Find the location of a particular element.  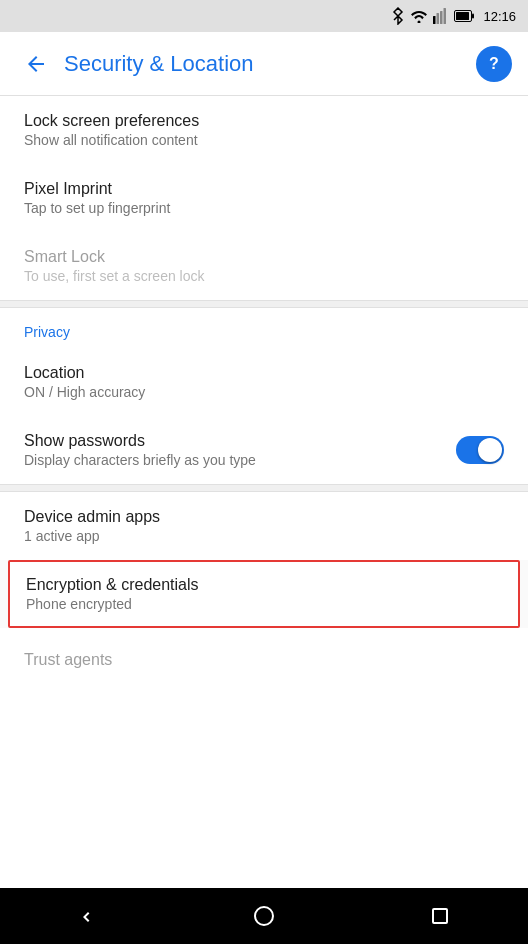

encryption-credentials-highlight: Encryption & credentials Phone encrypted is located at coordinates (264, 594).